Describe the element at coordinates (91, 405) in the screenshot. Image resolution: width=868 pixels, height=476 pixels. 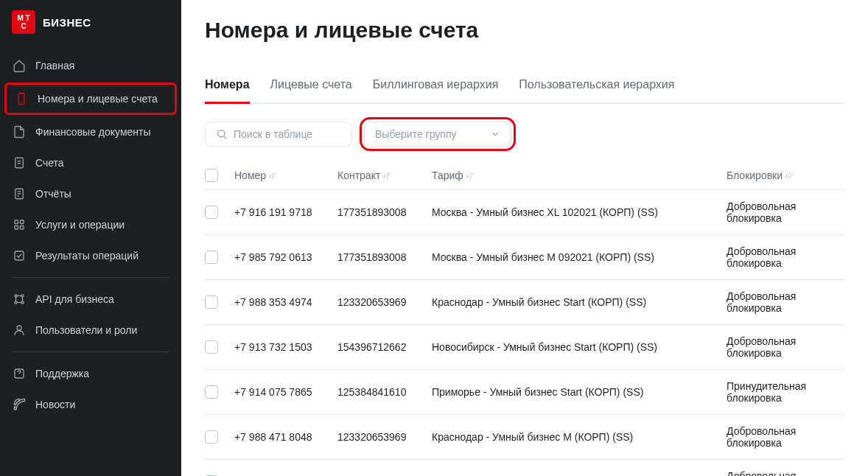
I see `sidebar-item-news: Новости` at that location.